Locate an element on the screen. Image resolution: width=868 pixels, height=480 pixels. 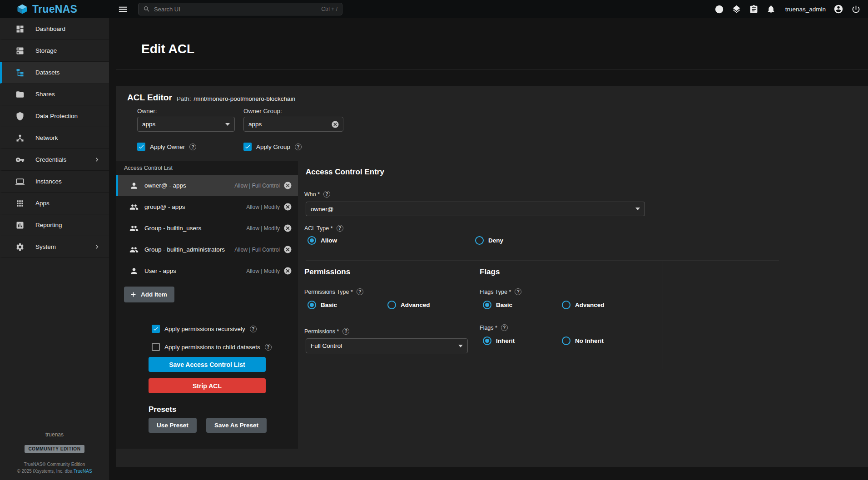
sidebar-item-label: Storage is located at coordinates (46, 51).